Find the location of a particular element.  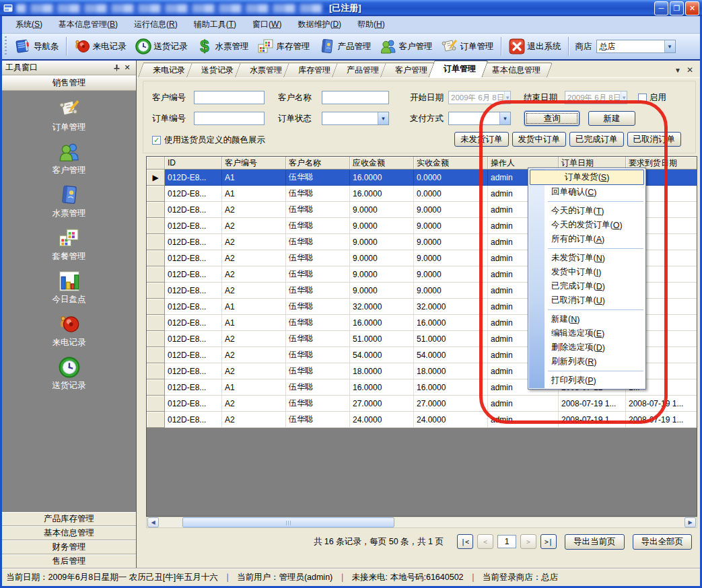

enable-checkbox is located at coordinates (642, 98).